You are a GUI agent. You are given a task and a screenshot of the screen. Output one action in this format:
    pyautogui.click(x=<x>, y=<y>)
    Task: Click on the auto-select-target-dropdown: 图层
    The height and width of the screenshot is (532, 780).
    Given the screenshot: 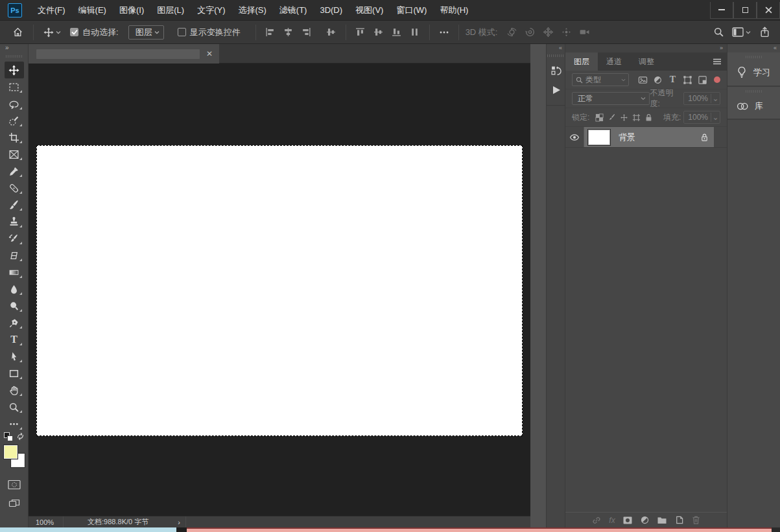 What is the action you would take?
    pyautogui.click(x=147, y=32)
    